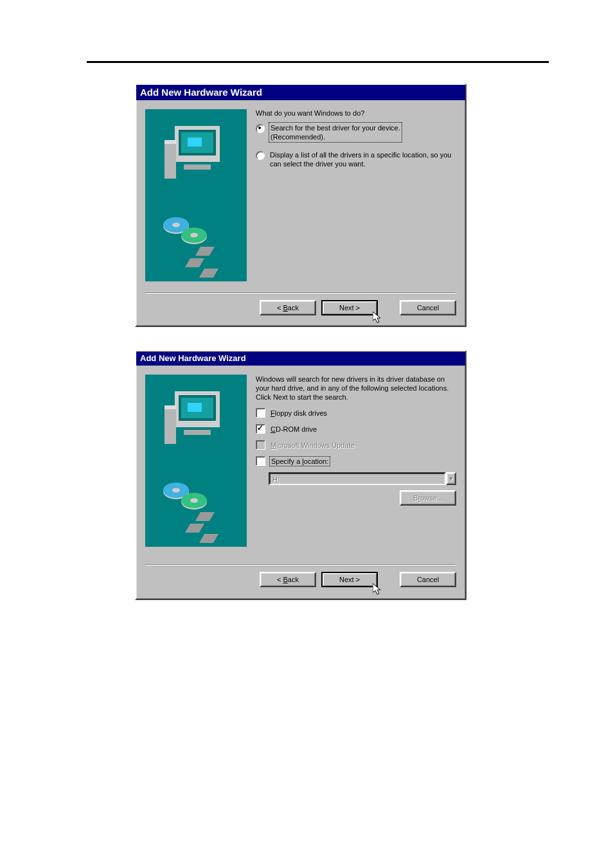 The height and width of the screenshot is (868, 613). Describe the element at coordinates (451, 479) in the screenshot. I see `location-dropdown-button: ▼` at that location.